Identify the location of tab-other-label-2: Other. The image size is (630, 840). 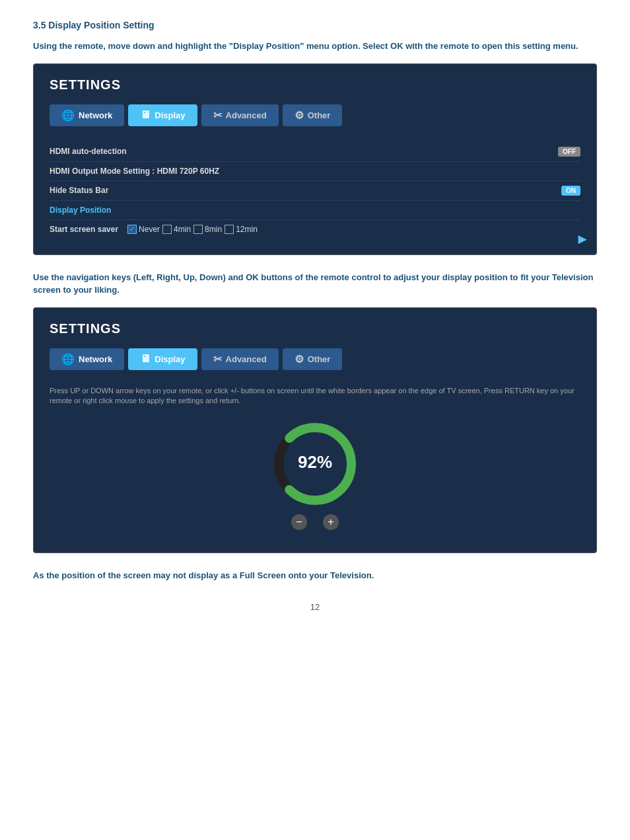
(320, 360).